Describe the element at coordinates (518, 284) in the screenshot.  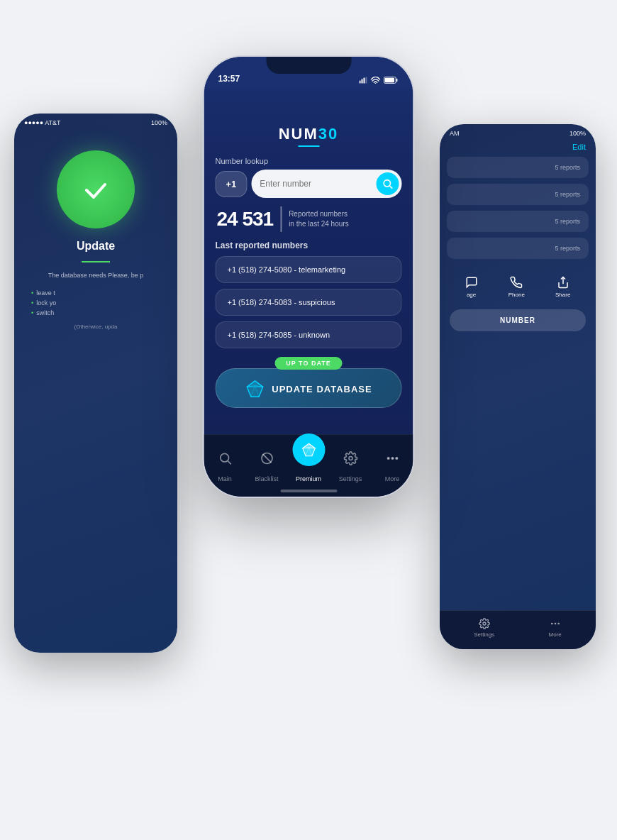
I see `right-actions: age Phone Share` at that location.